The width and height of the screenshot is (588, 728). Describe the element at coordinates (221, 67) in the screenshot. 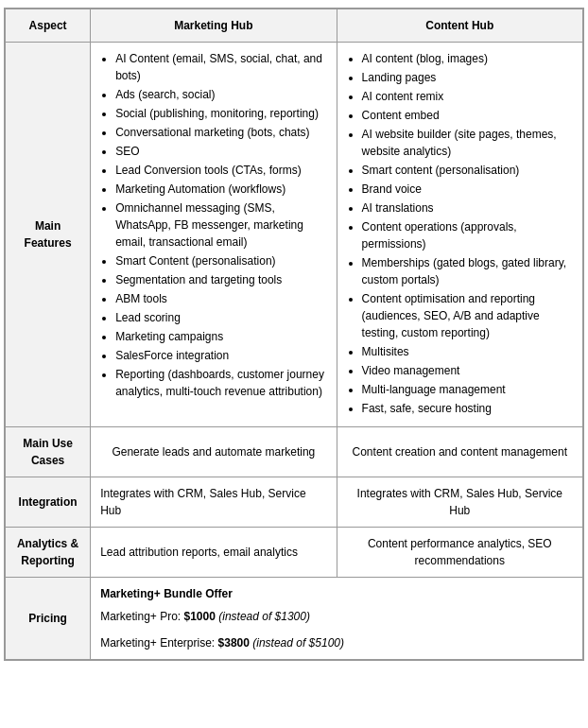

I see `list-item: AI Content (email, SMS, social, chat, an…` at that location.